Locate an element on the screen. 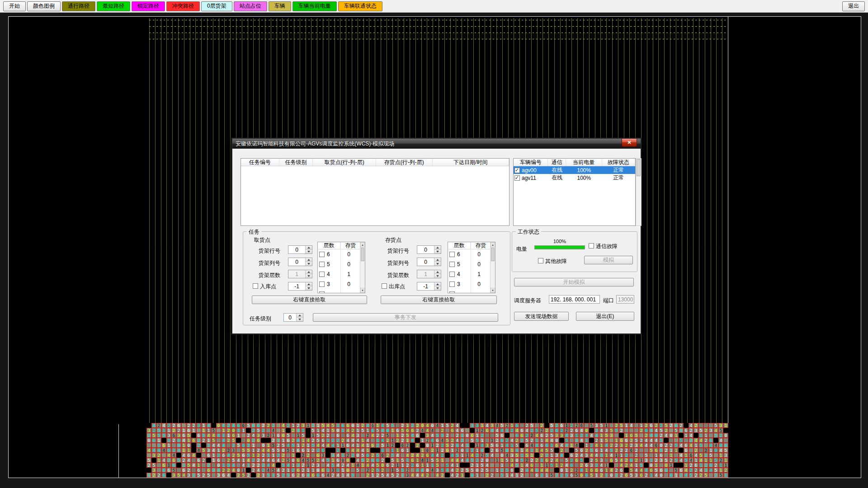 This screenshot has width=868, height=488. start-simulation-button: 开始模拟 is located at coordinates (574, 282).